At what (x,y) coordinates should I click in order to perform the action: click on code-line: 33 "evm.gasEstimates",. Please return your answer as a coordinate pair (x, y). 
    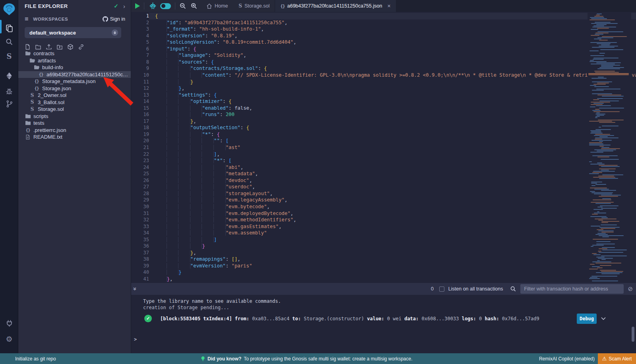
    Looking at the image, I should click on (384, 227).